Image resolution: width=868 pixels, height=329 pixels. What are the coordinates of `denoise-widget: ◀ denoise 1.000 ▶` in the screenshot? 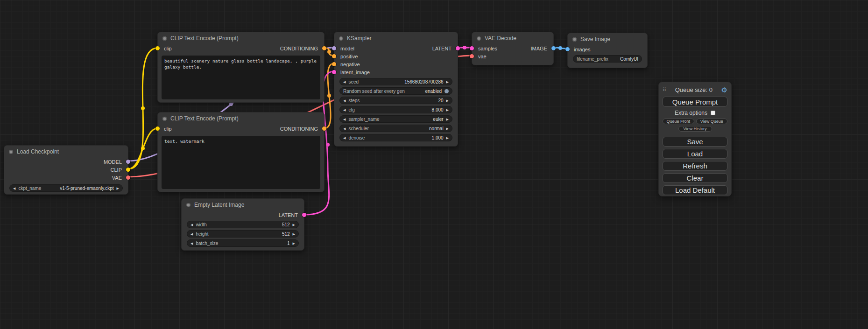 It's located at (396, 138).